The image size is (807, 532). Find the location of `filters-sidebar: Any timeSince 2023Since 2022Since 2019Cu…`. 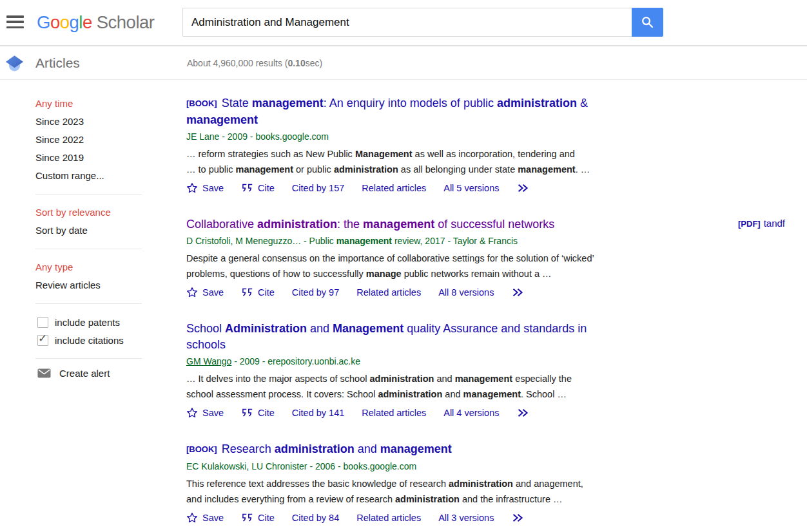

filters-sidebar: Any timeSince 2023Since 2022Since 2019Cu… is located at coordinates (89, 237).